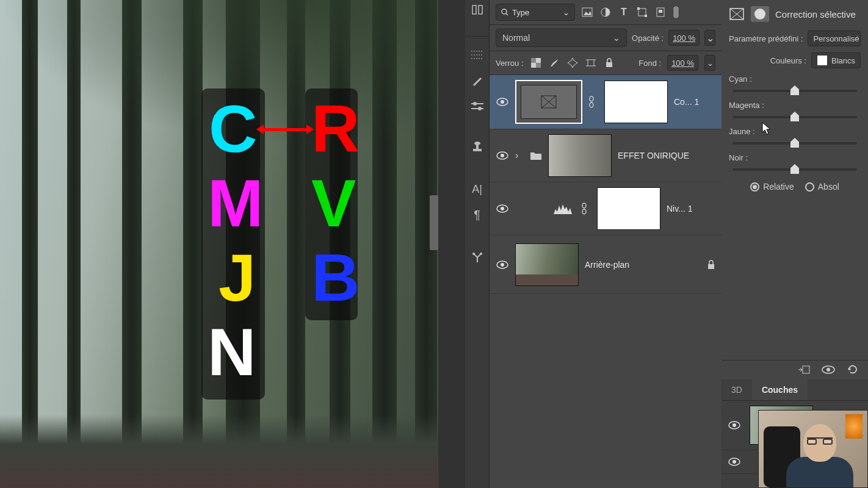 This screenshot has height=488, width=868. I want to click on clip-to-layer-icon, so click(804, 370).